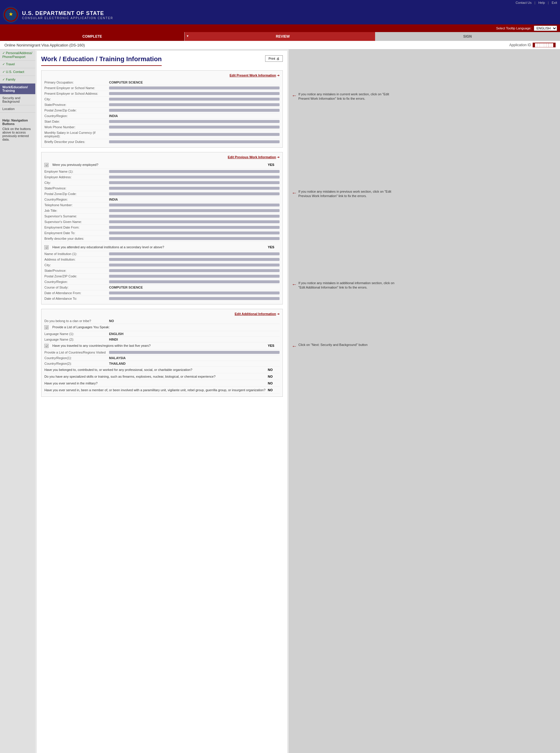  What do you see at coordinates (18, 72) in the screenshot?
I see `sidebar-item-us-contact: ✓U.S. Contact` at bounding box center [18, 72].